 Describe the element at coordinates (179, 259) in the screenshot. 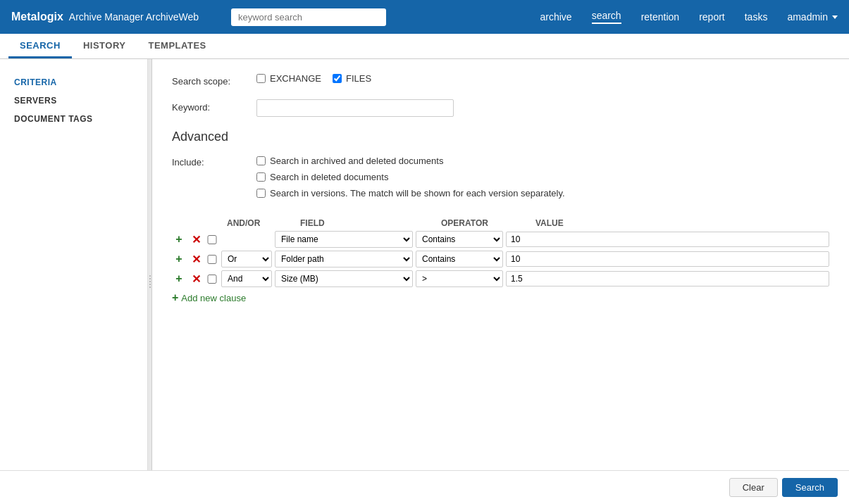

I see `clause-add-1: +` at that location.